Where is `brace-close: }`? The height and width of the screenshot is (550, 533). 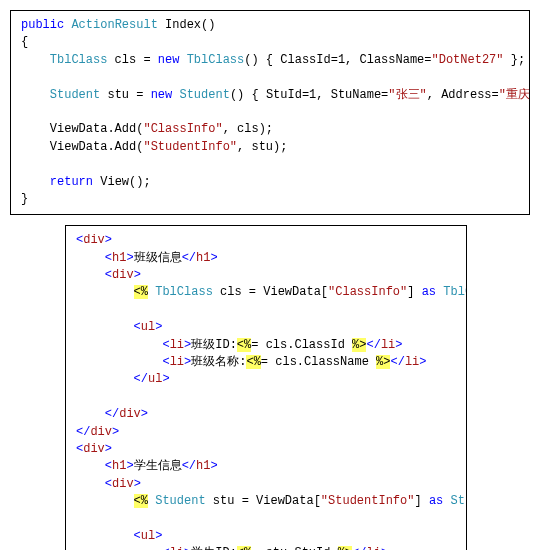 brace-close: } is located at coordinates (270, 200).